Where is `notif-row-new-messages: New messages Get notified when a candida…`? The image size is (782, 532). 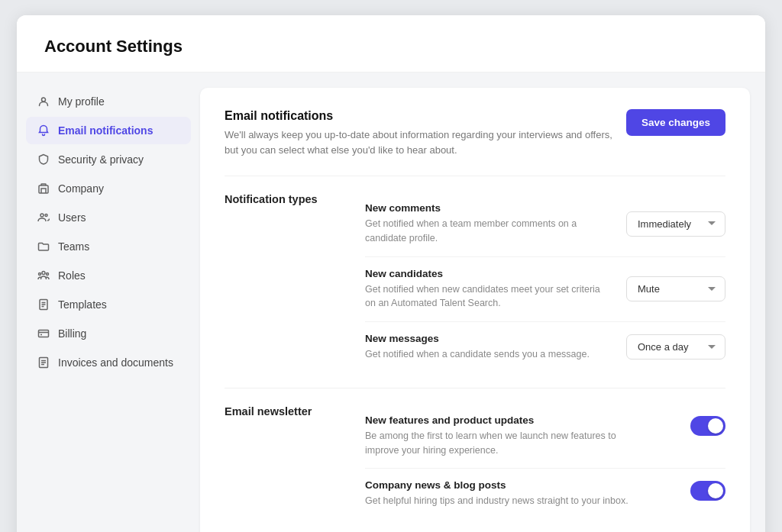 notif-row-new-messages: New messages Get notified when a candida… is located at coordinates (545, 347).